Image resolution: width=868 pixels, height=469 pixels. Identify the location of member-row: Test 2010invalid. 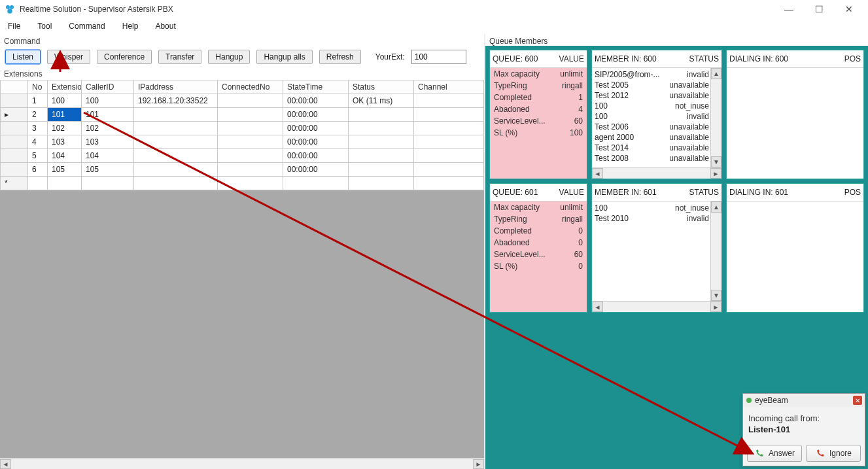
(651, 218).